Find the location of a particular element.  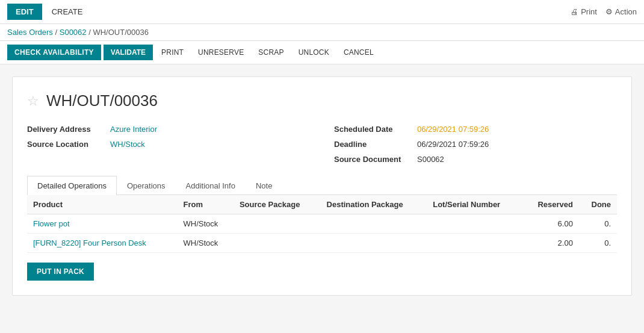

put-in-pack-button: PUT IN PACK is located at coordinates (60, 272).